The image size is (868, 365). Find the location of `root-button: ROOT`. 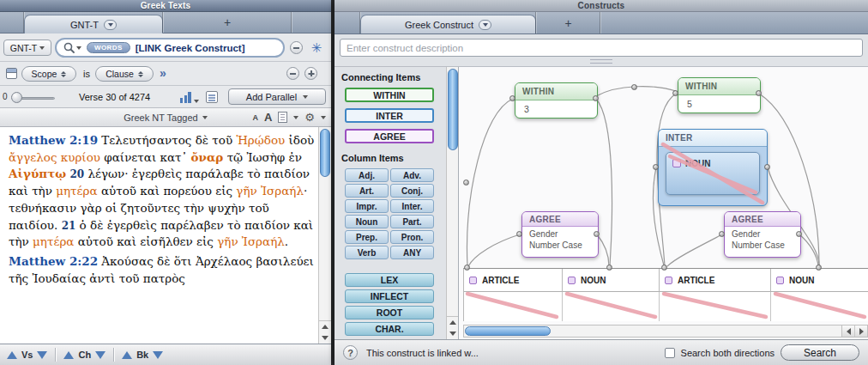

root-button: ROOT is located at coordinates (389, 313).